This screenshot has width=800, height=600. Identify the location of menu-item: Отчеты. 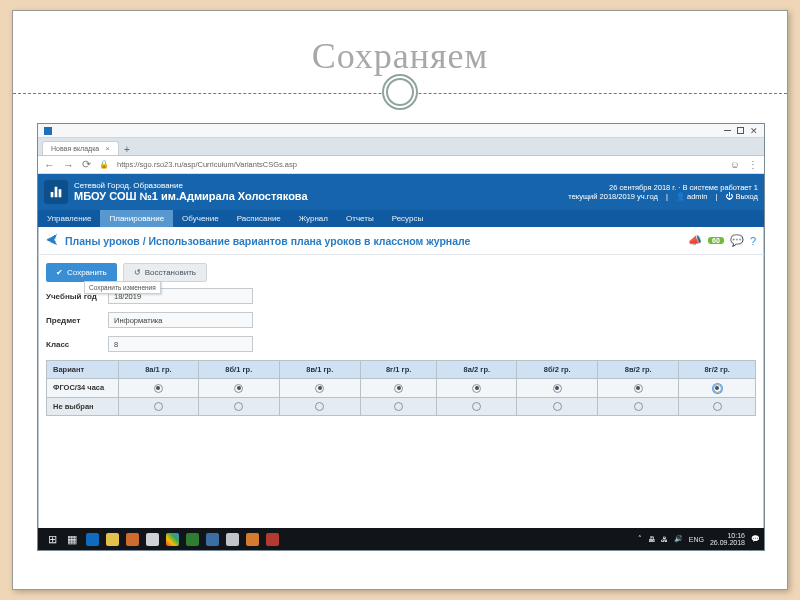
(360, 218).